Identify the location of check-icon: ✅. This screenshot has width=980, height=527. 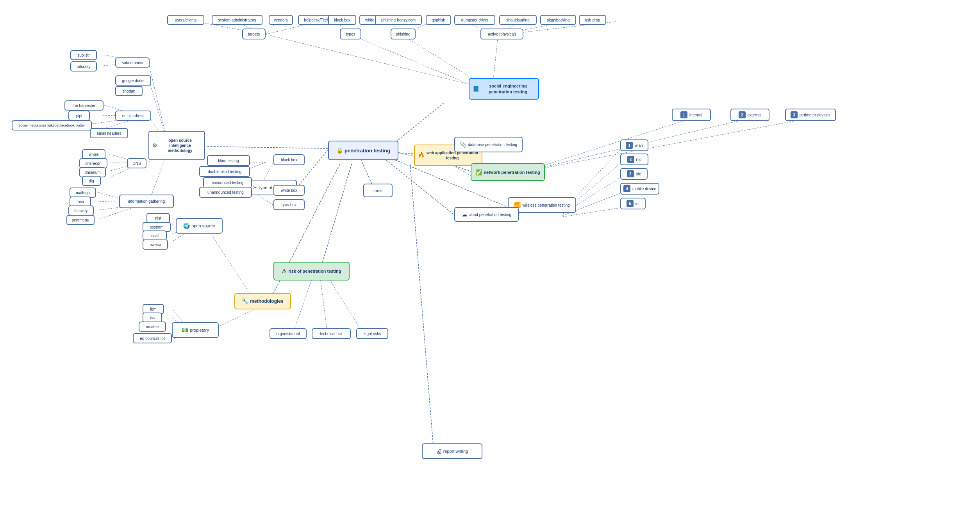
(479, 172).